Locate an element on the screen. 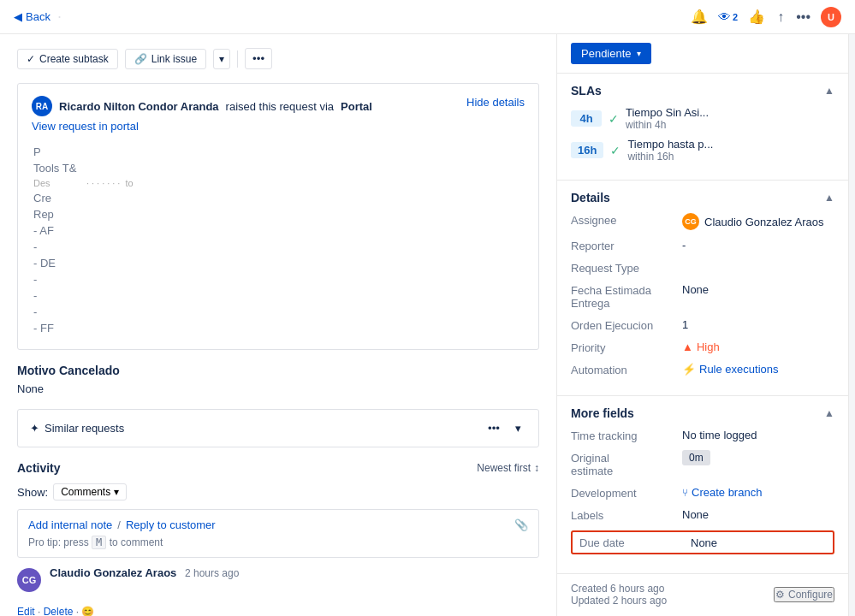 The image size is (855, 616). create-subtask-button: ✓ Create subtask is located at coordinates (68, 59).